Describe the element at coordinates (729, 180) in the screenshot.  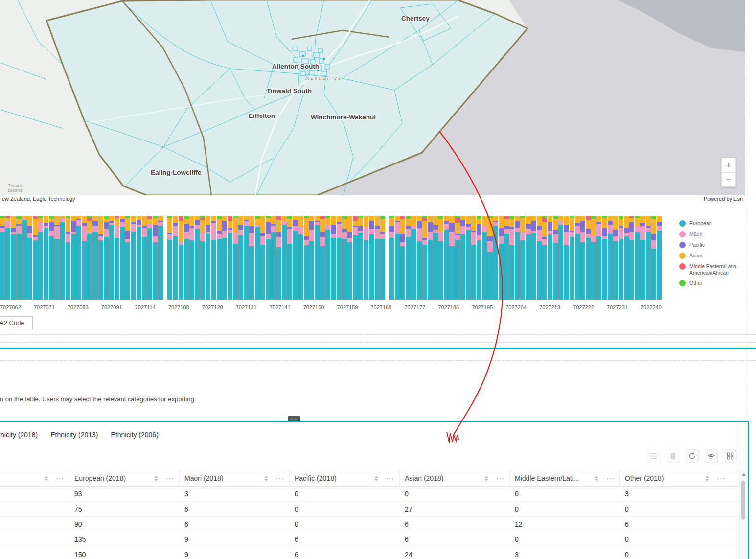
I see `zoom-out-button: −` at that location.